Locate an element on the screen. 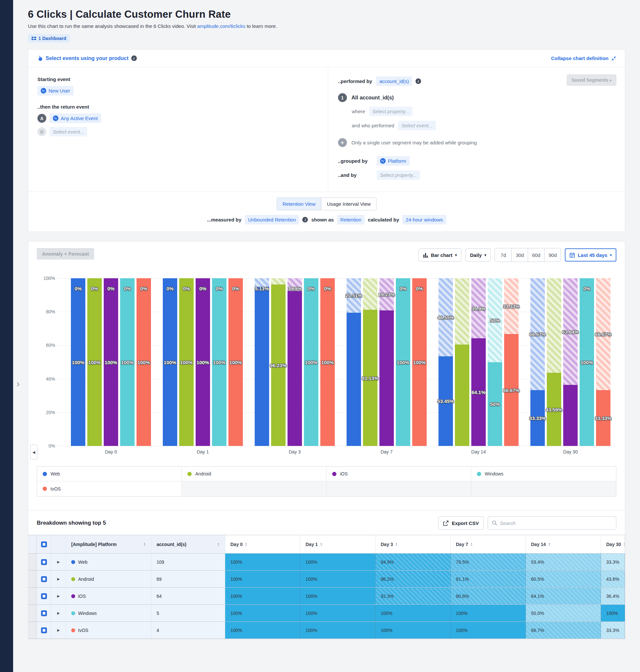  legend-item-windows: Windows is located at coordinates (544, 474).